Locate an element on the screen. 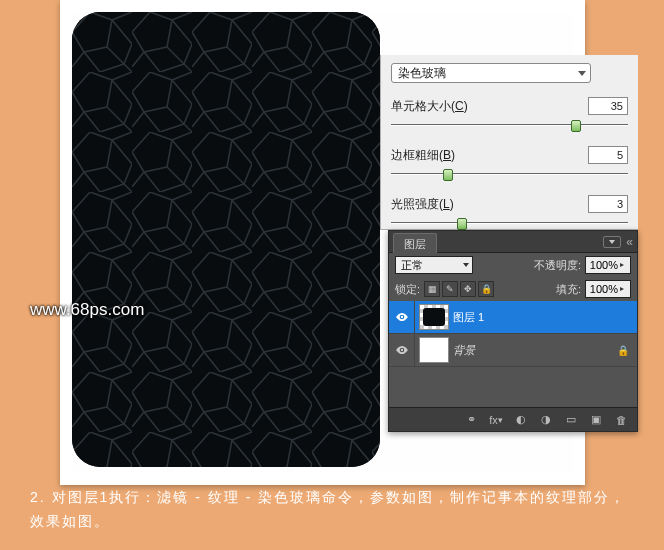  layer-name: 图层 1 is located at coordinates (545, 318).